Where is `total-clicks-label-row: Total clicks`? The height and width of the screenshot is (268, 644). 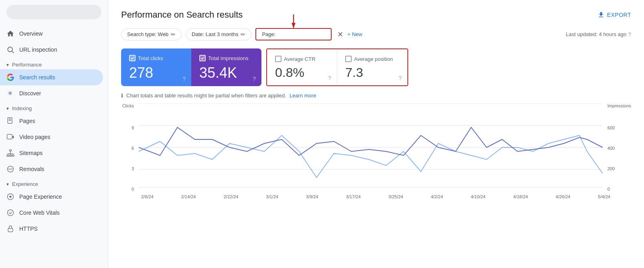 total-clicks-label-row: Total clicks is located at coordinates (156, 58).